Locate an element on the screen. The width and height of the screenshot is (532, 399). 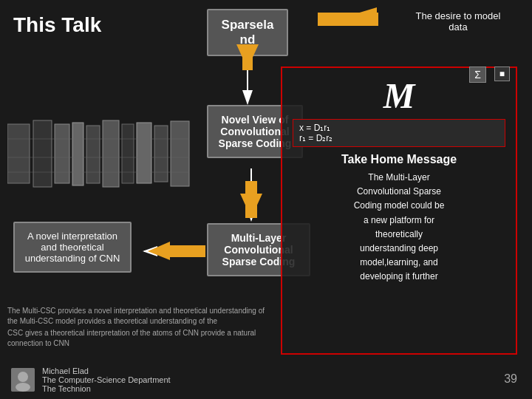
sigma-box: Σ is located at coordinates (477, 75).